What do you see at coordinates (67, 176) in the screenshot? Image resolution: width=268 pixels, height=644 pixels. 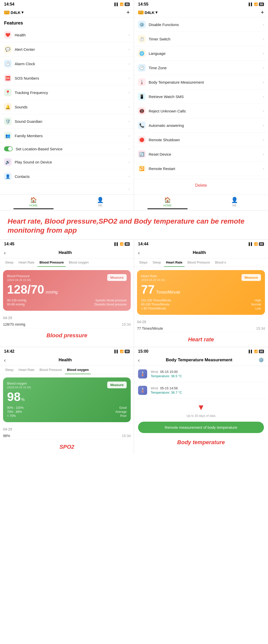 I see `menu-item-contacts: 👤 Contacts ›` at bounding box center [67, 176].